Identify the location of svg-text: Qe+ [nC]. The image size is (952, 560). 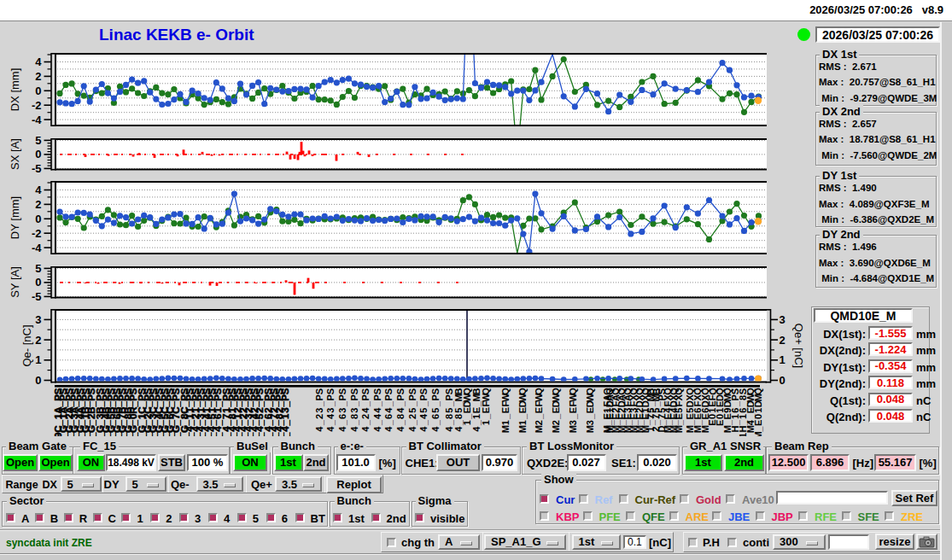
(799, 346).